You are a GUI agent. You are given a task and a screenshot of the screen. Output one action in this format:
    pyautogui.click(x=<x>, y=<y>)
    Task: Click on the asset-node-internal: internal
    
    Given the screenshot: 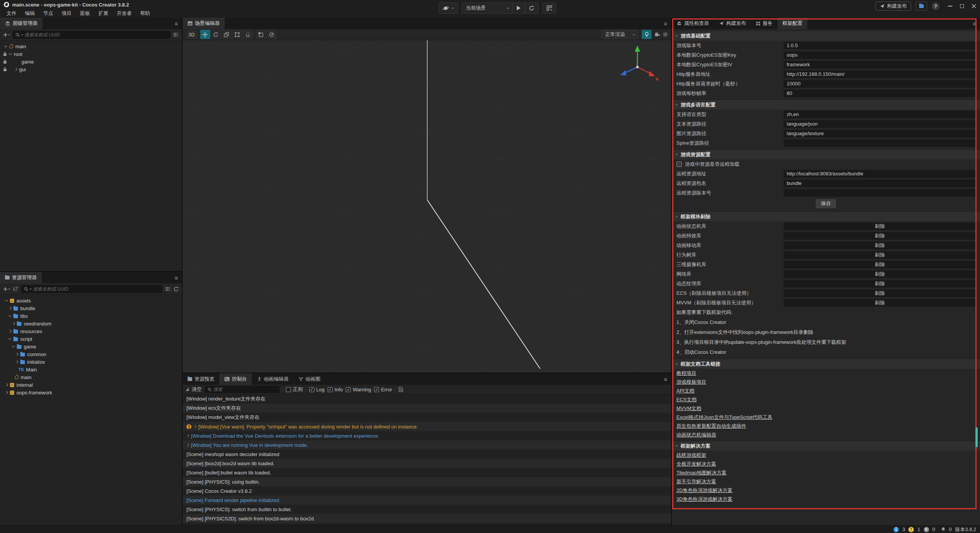 What is the action you would take?
    pyautogui.click(x=91, y=385)
    